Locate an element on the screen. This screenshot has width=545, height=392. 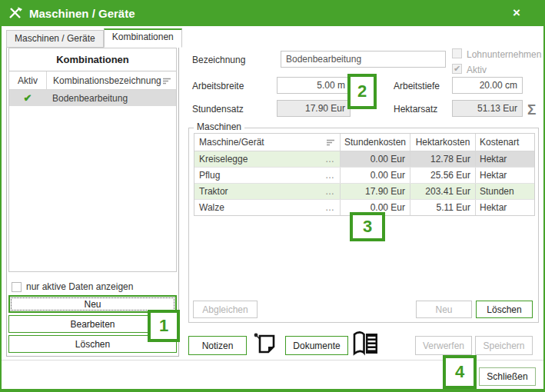
cell-hektarkosten: 12.78 Eur is located at coordinates (443, 159).